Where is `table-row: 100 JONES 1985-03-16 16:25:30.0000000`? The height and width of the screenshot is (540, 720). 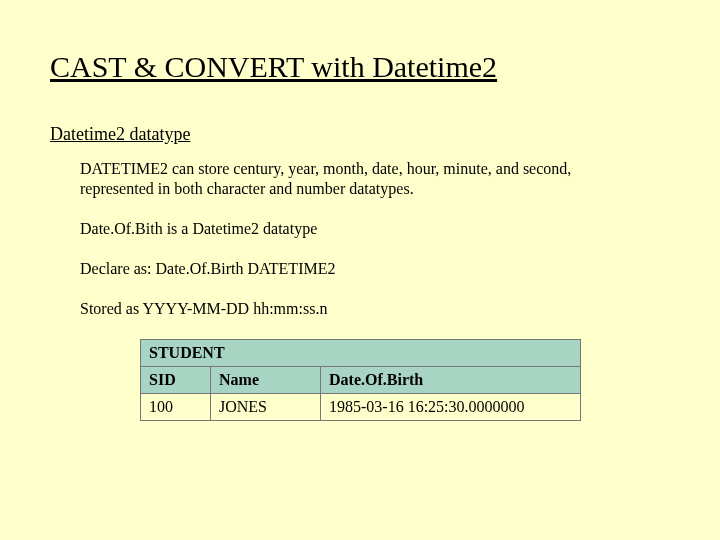 table-row: 100 JONES 1985-03-16 16:25:30.0000000 is located at coordinates (361, 408).